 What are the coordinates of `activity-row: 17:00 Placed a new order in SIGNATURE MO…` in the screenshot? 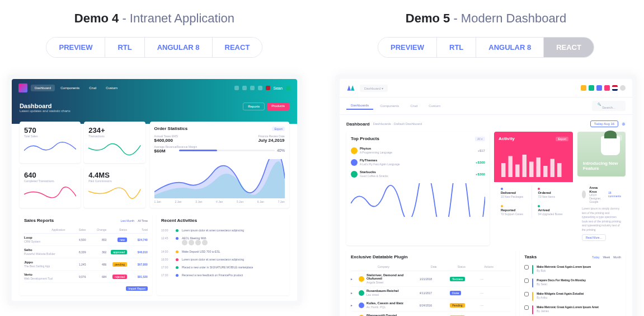 It's located at (223, 267).